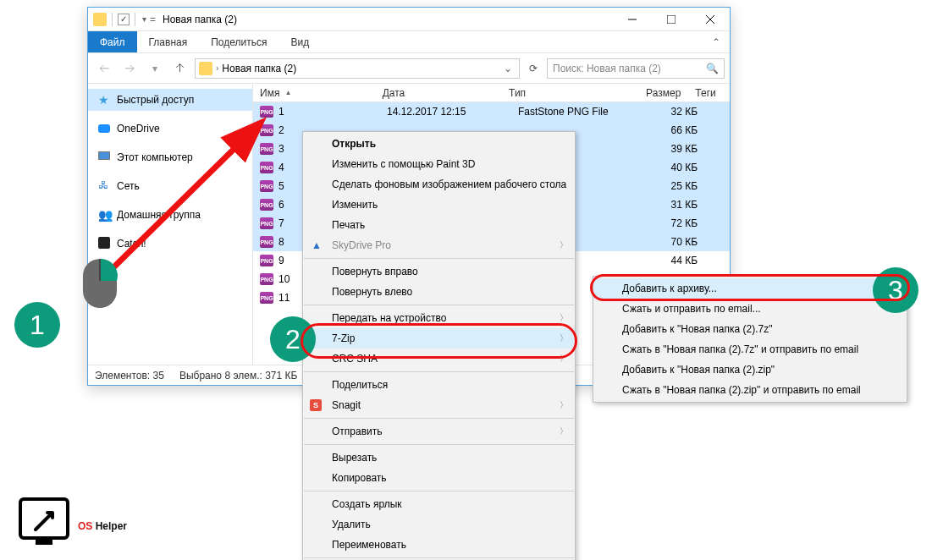  I want to click on sub-compress-email: Сжать и отправить по email..., so click(750, 309).